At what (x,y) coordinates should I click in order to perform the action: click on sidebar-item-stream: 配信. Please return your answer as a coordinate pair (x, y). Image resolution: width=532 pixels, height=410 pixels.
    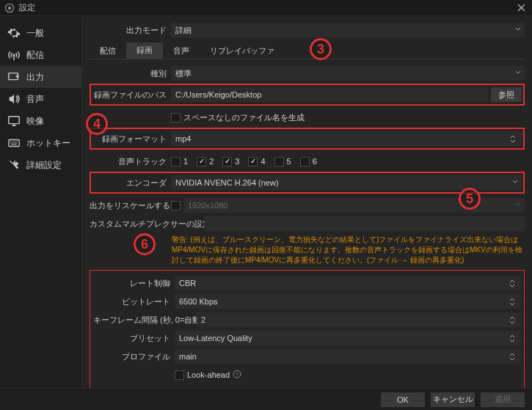
    Looking at the image, I should click on (41, 55).